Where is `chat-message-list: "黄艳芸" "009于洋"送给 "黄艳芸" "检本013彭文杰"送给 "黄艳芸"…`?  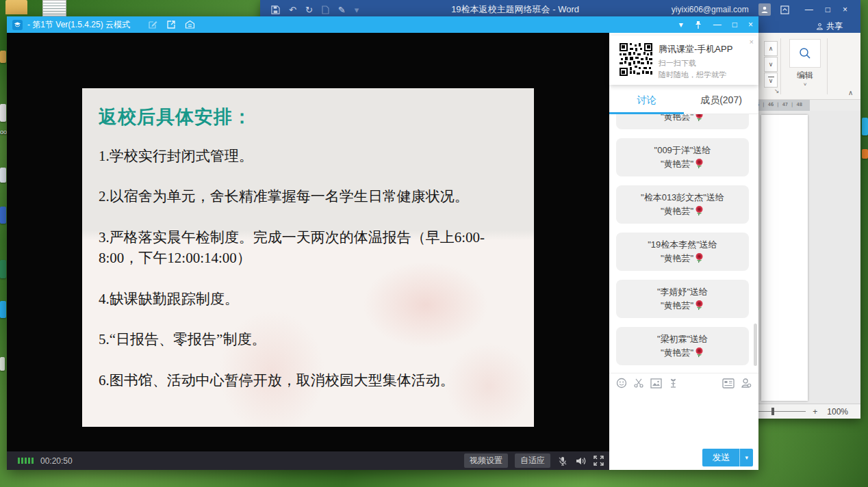 chat-message-list: "黄艳芸" "009于洋"送给 "黄艳芸" "检本013彭文杰"送给 "黄艳芸"… is located at coordinates (684, 244).